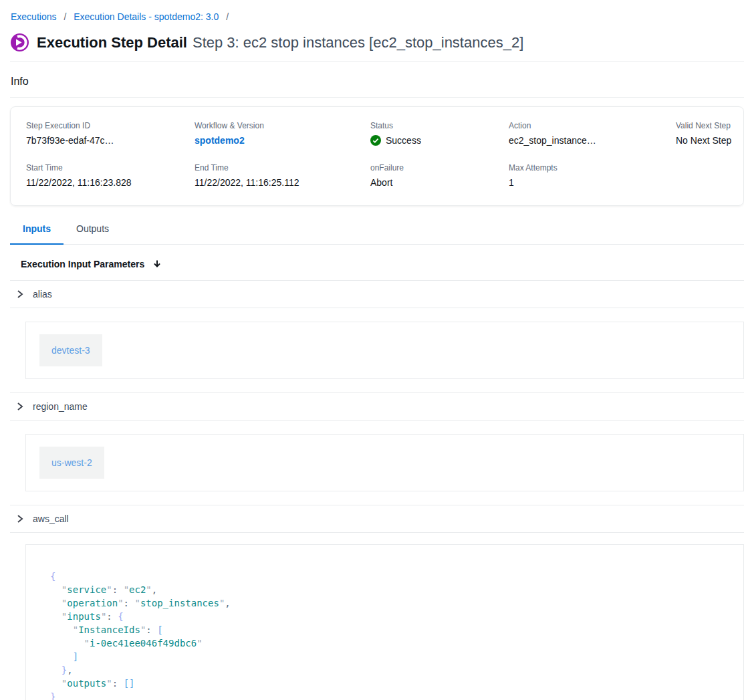 This screenshot has width=744, height=700. What do you see at coordinates (358, 43) in the screenshot?
I see `page-subtitle: Step 3: ec2 stop instances [ec2_stop_ins…` at bounding box center [358, 43].